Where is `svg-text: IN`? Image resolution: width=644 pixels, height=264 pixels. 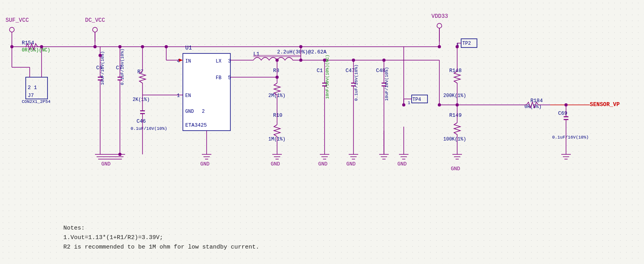
svg-text: IN is located at coordinates (188, 61).